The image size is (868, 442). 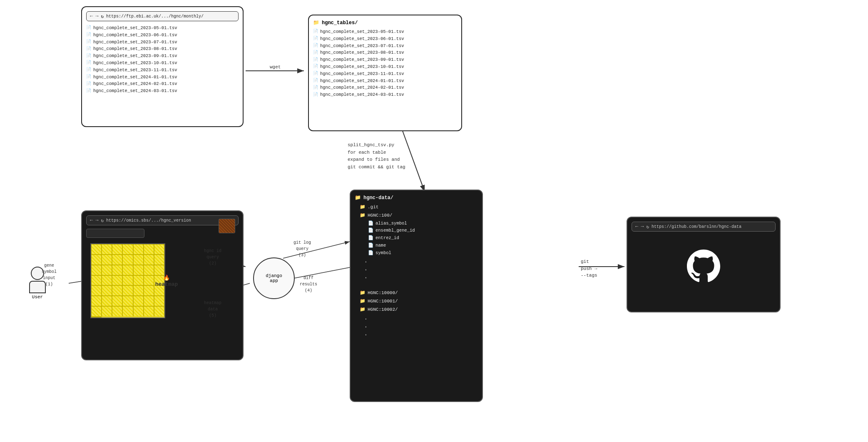 What do you see at coordinates (637, 227) in the screenshot?
I see `github-browser-back: ←` at bounding box center [637, 227].